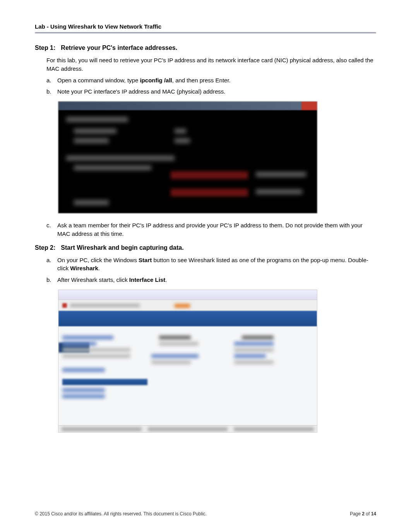 Image resolution: width=411 pixels, height=532 pixels. Describe the element at coordinates (188, 157) in the screenshot. I see `cmd-window-screenshot` at that location.